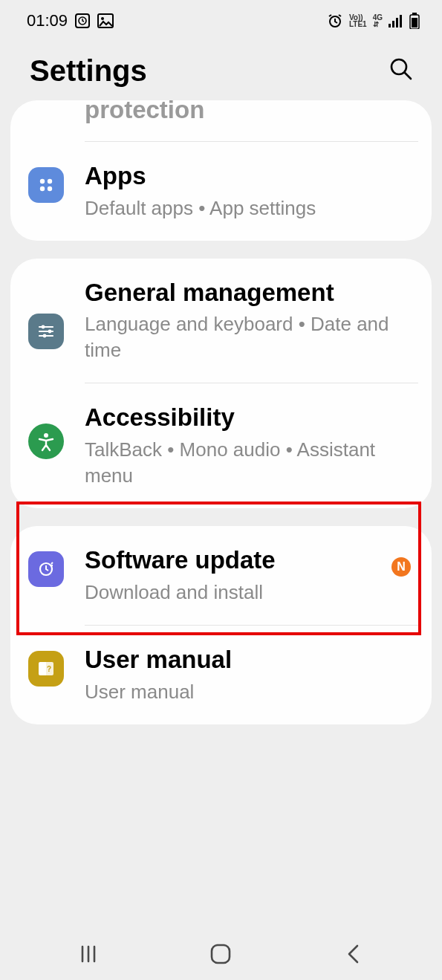  What do you see at coordinates (335, 21) in the screenshot?
I see `alarm-icon` at bounding box center [335, 21].